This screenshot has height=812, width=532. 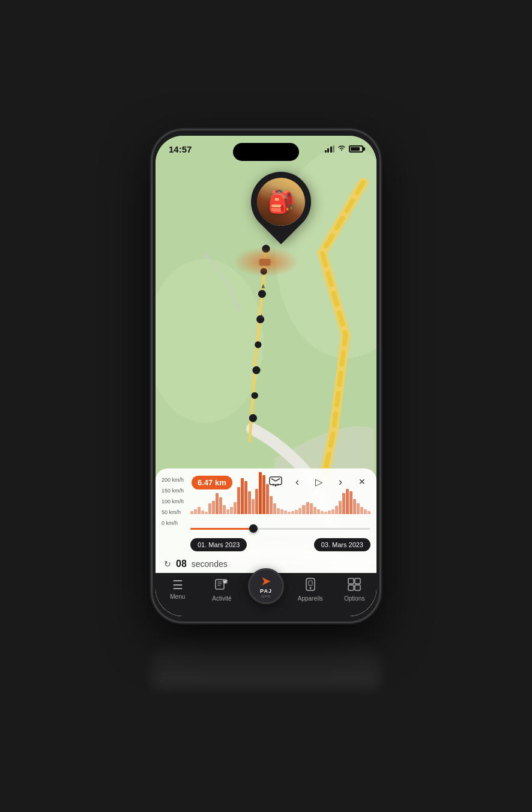 I want to click on pin-photo: 🎒, so click(x=281, y=202).